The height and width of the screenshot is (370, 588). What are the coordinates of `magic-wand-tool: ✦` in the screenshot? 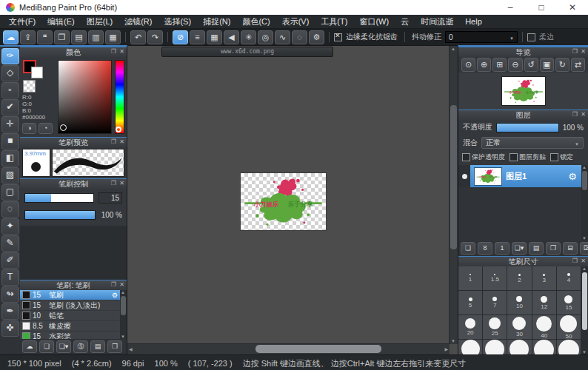 It's located at (10, 226).